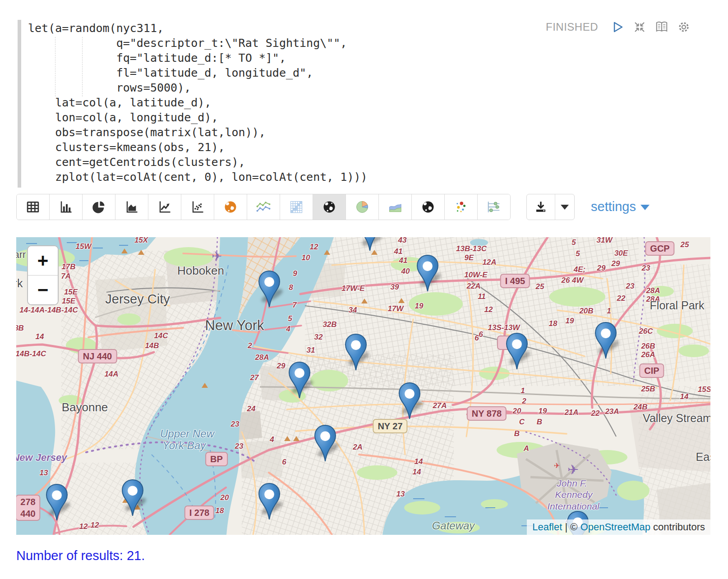  I want to click on globe-dark-icon, so click(428, 207).